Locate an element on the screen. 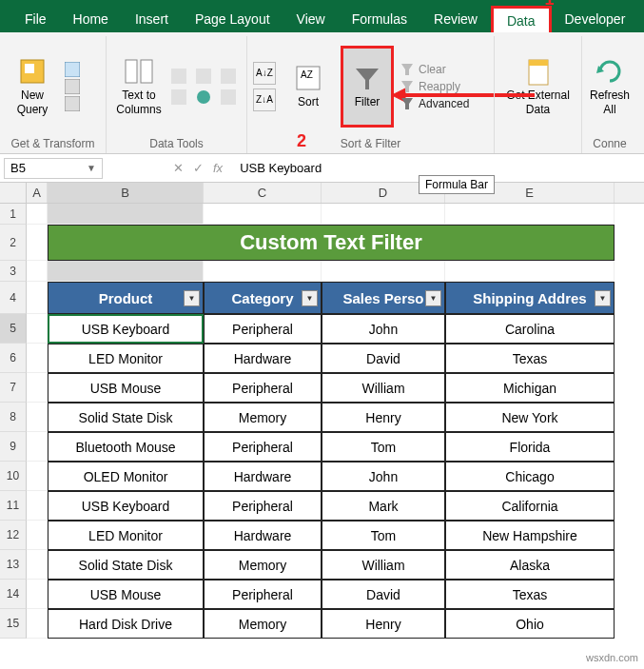 This screenshot has width=644, height=669. col-header-A: A is located at coordinates (37, 192).